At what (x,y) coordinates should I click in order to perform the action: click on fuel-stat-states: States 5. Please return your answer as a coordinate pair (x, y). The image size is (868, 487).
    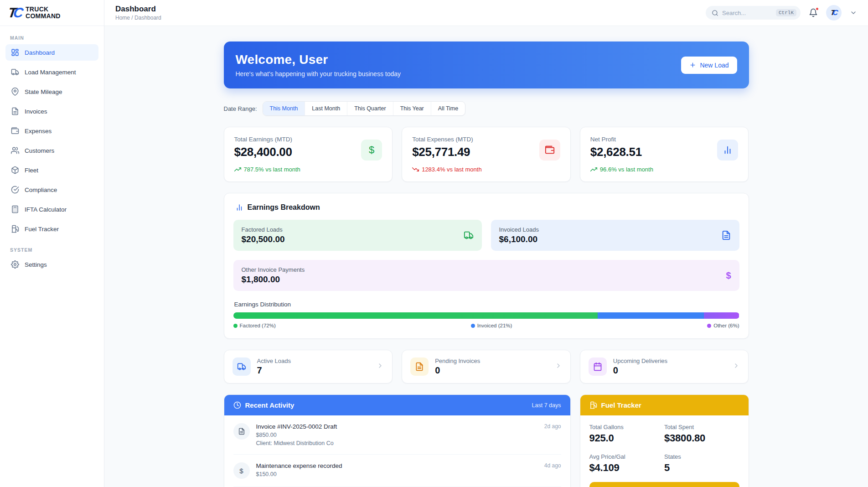
    Looking at the image, I should click on (702, 463).